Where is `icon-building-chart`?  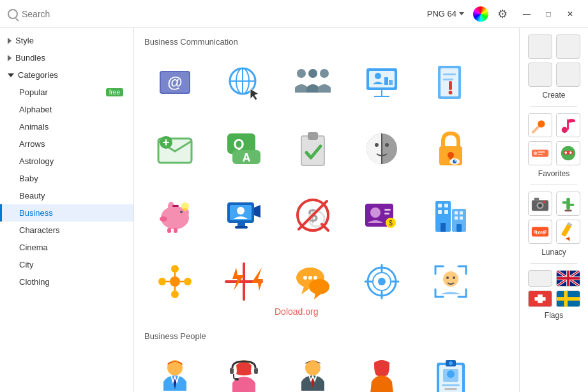
icon-building-chart is located at coordinates (451, 215).